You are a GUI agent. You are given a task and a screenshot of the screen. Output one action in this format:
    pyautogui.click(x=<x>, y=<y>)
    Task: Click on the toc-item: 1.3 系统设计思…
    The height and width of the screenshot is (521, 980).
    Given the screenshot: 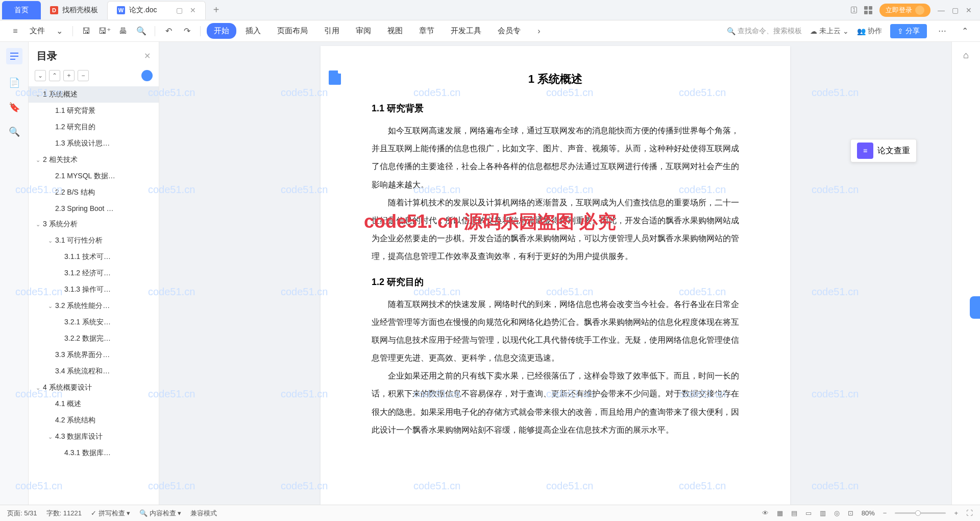 What is the action you would take?
    pyautogui.click(x=94, y=144)
    